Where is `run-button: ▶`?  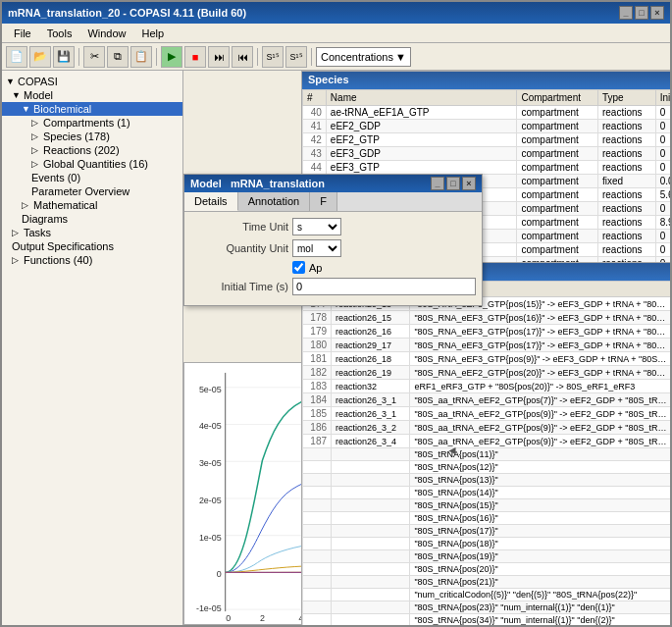
run-button: ▶ is located at coordinates (172, 57).